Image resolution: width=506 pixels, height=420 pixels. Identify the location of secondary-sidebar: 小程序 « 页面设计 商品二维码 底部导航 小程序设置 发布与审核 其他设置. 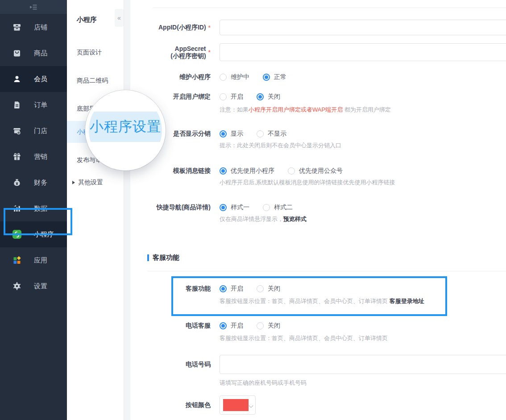
(95, 210).